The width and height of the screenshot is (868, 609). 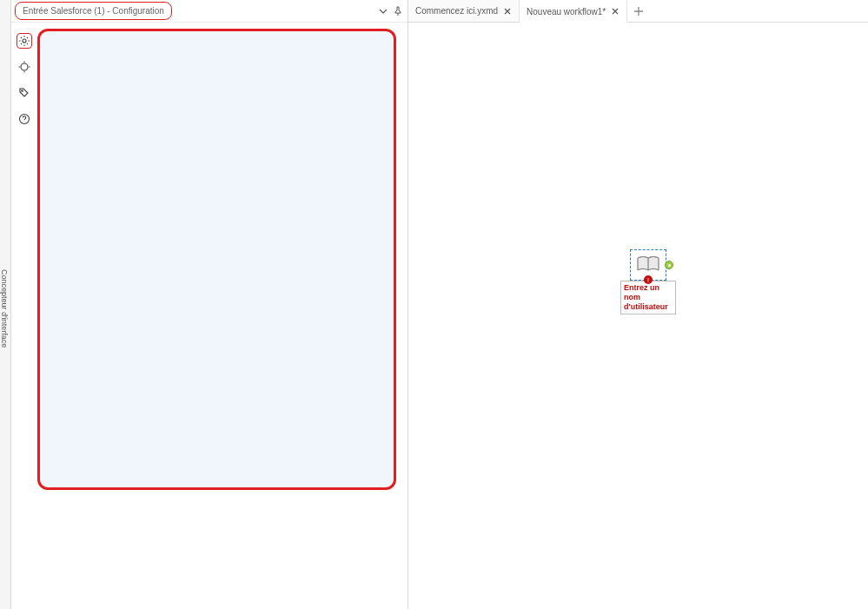 I want to click on add-tab-button, so click(x=639, y=10).